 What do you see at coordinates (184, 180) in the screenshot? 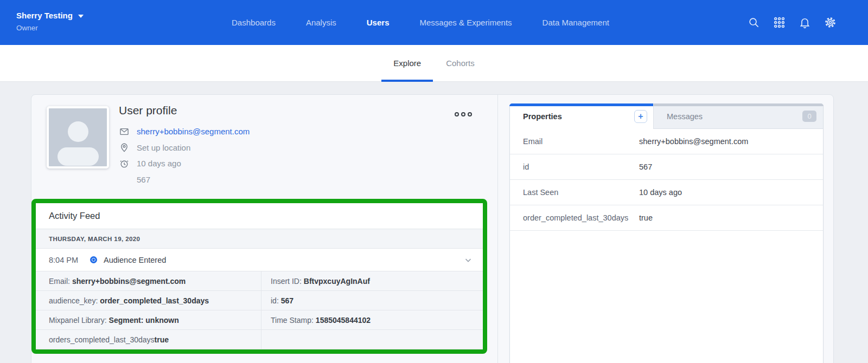
I see `profile-id-row: 567` at bounding box center [184, 180].